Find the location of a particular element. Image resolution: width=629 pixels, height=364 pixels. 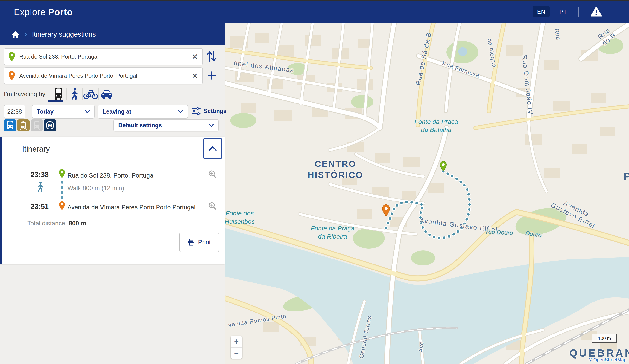

destination-field: ✕ is located at coordinates (103, 76).